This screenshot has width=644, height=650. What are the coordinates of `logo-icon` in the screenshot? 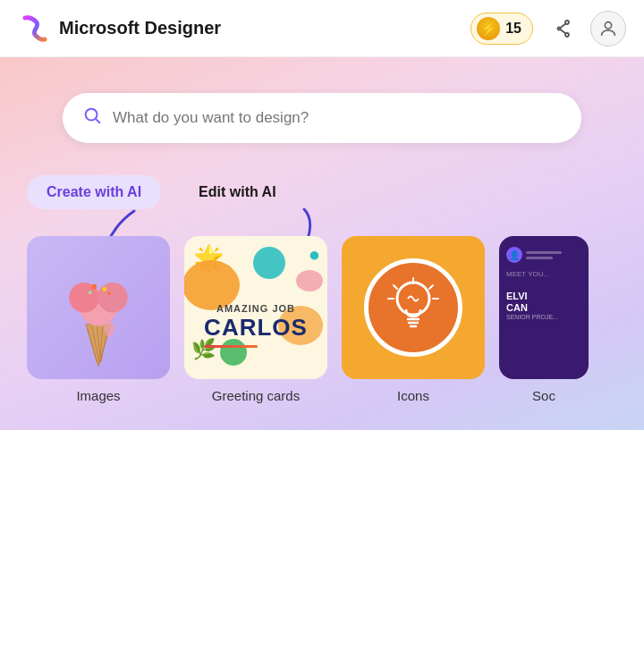 It's located at (34, 29).